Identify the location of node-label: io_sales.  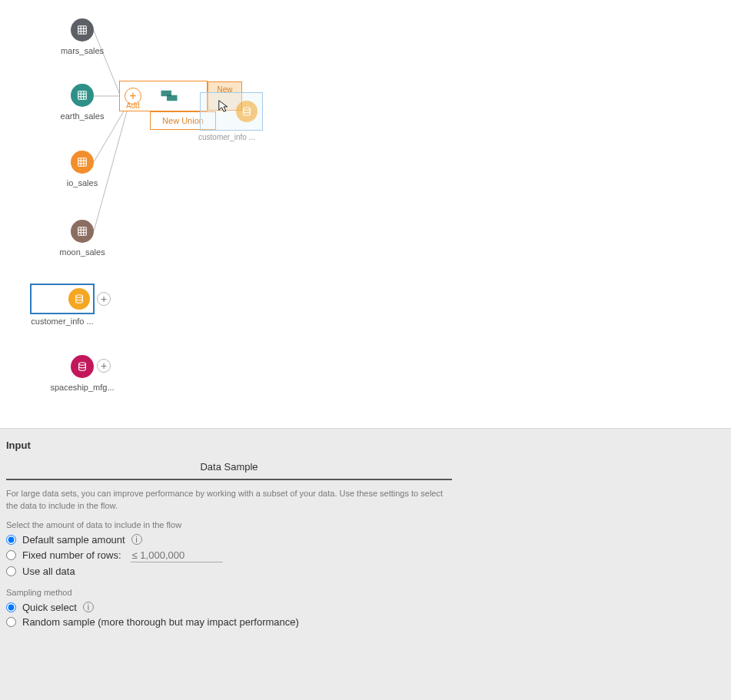
(82, 183).